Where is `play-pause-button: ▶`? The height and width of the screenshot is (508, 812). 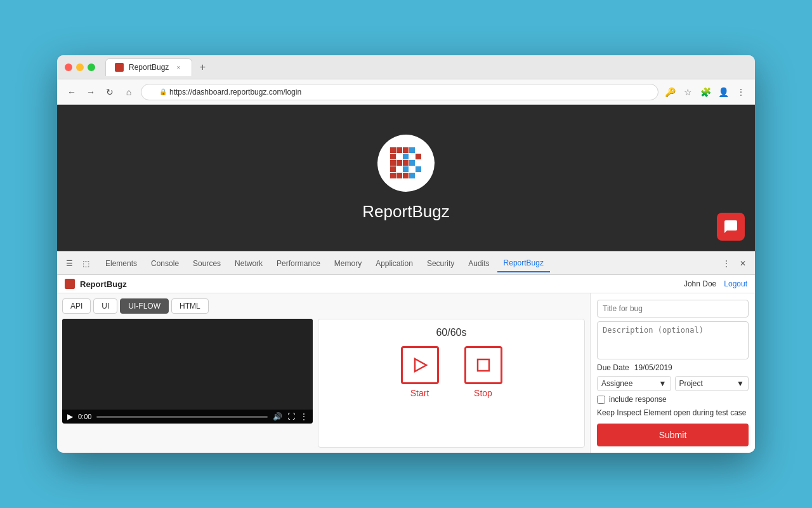
play-pause-button: ▶ is located at coordinates (70, 417).